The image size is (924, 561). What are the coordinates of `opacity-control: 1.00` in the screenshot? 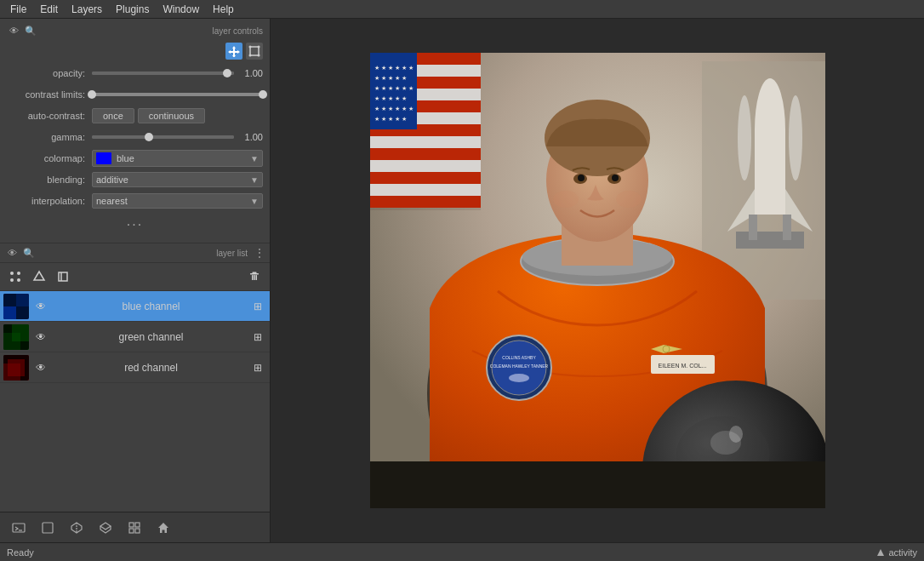 It's located at (177, 73).